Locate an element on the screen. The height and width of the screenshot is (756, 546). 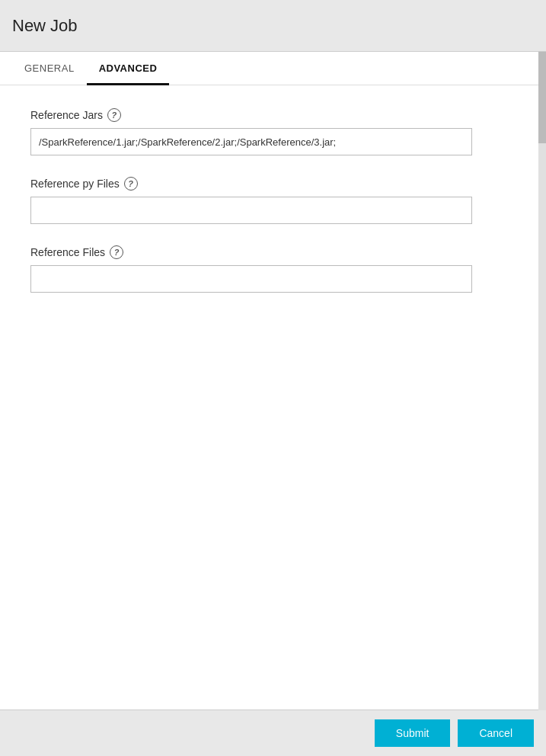
submit-button: Submit is located at coordinates (413, 733).